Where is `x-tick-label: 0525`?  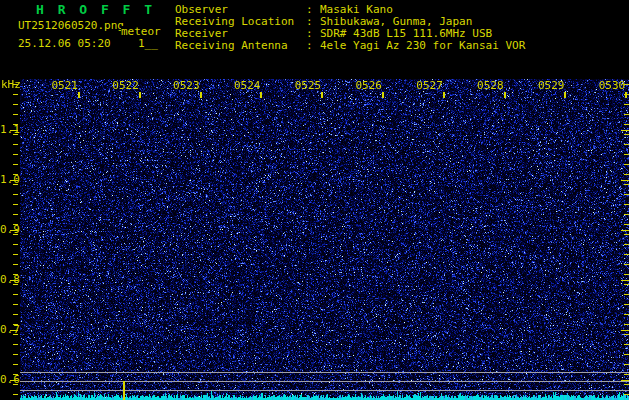
x-tick-label: 0525 is located at coordinates (308, 86).